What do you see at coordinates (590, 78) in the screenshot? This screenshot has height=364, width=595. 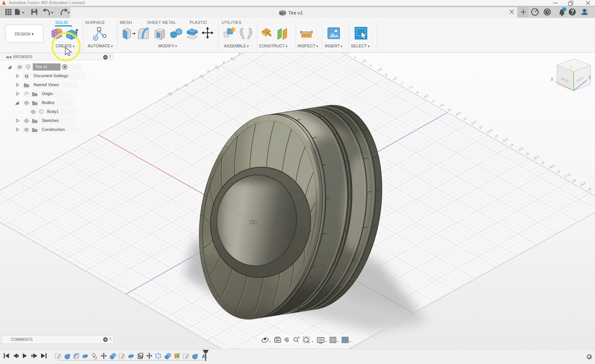 I see `svg-text: Z` at bounding box center [590, 78].